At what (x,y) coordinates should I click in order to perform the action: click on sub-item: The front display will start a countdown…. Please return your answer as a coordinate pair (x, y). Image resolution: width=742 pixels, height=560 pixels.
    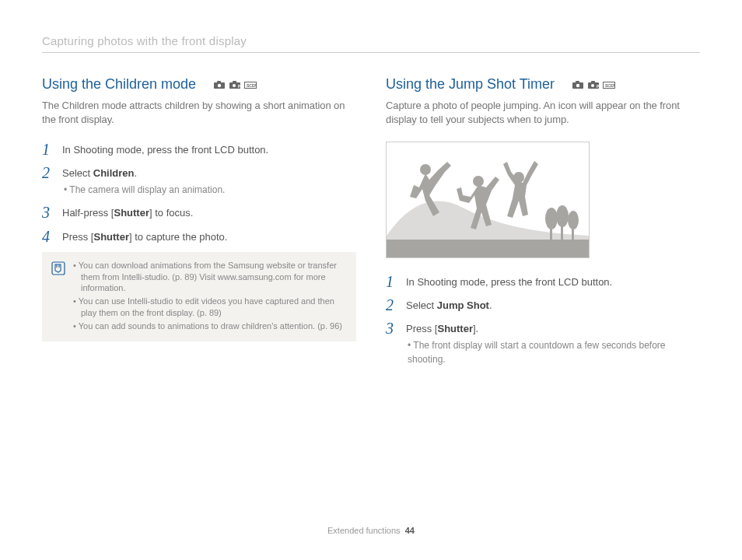
    Looking at the image, I should click on (554, 353).